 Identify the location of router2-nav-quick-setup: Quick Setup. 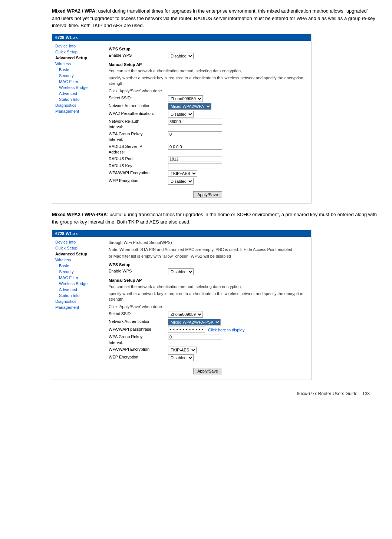
(78, 248).